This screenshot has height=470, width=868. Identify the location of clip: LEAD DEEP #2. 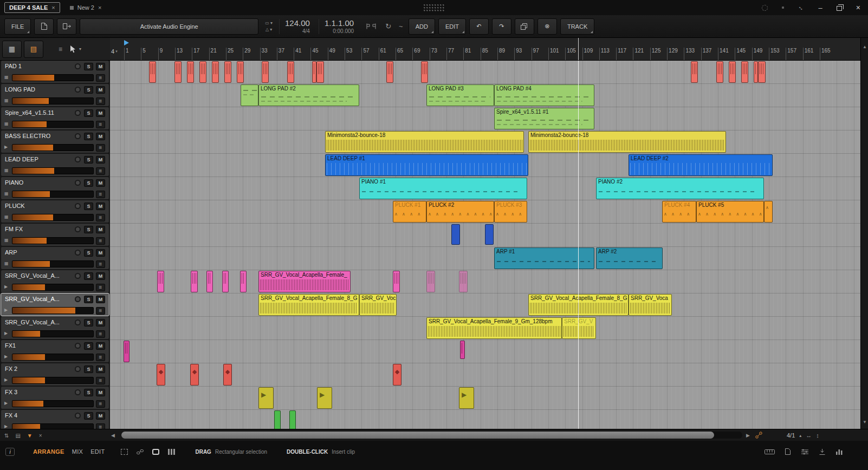
(701, 165).